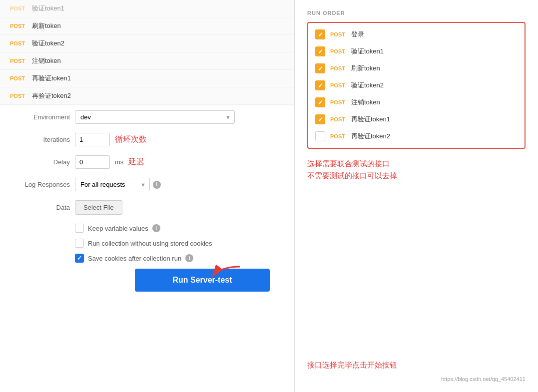 The height and width of the screenshot is (392, 538). Describe the element at coordinates (42, 117) in the screenshot. I see `environment-label: Environment` at that location.